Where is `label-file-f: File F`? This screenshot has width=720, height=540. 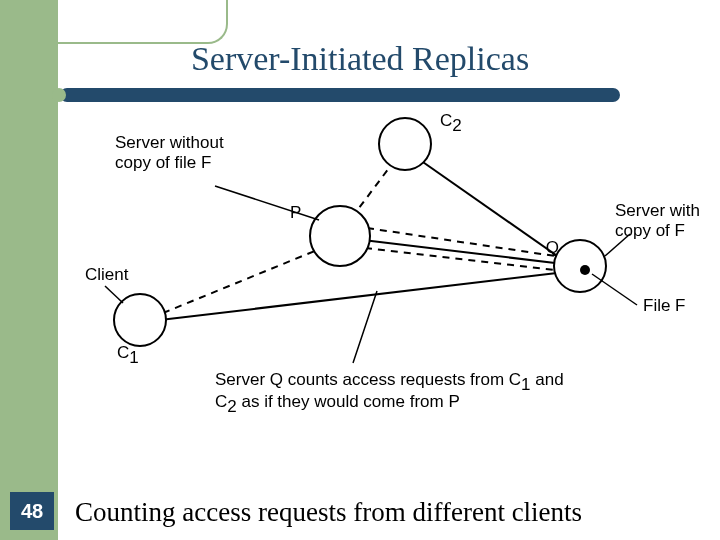 label-file-f: File F is located at coordinates (664, 306).